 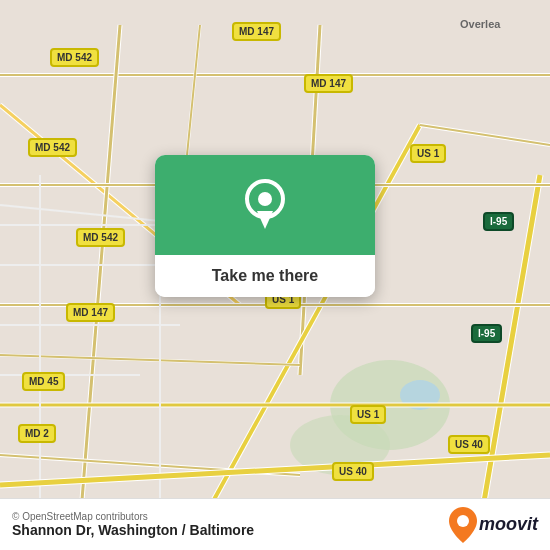 What do you see at coordinates (265, 207) in the screenshot?
I see `location-pin-icon` at bounding box center [265, 207].